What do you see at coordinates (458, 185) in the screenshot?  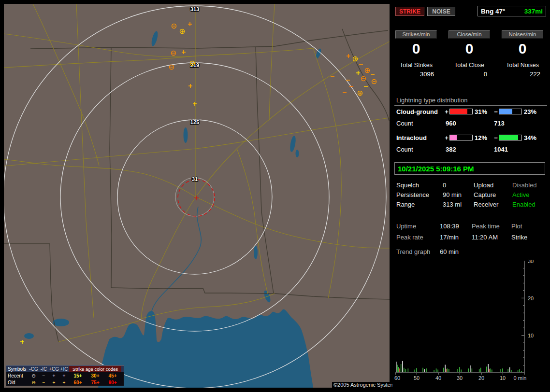 I see `squelch-value: 0` at bounding box center [458, 185].